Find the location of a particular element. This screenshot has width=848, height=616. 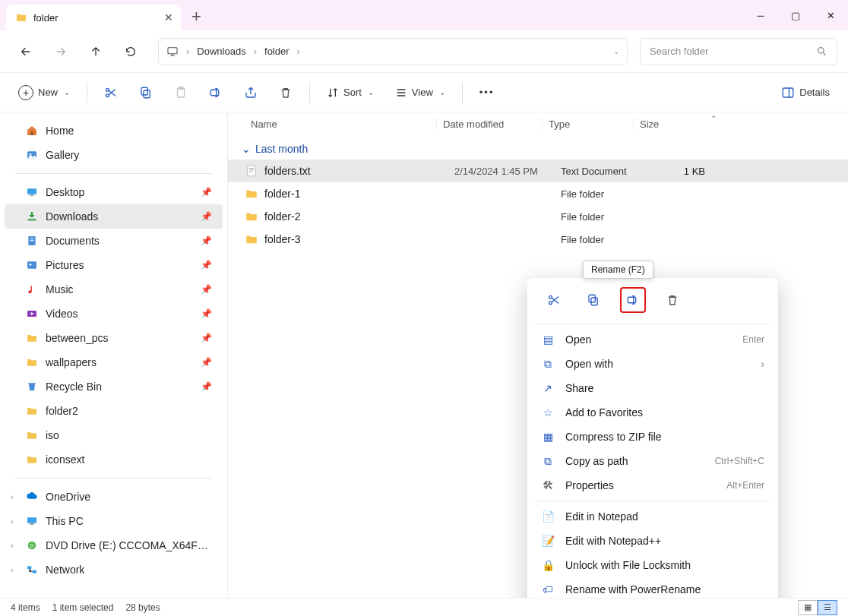

ctx-powerrename: 🏷Rename with PowerRename is located at coordinates (653, 588).